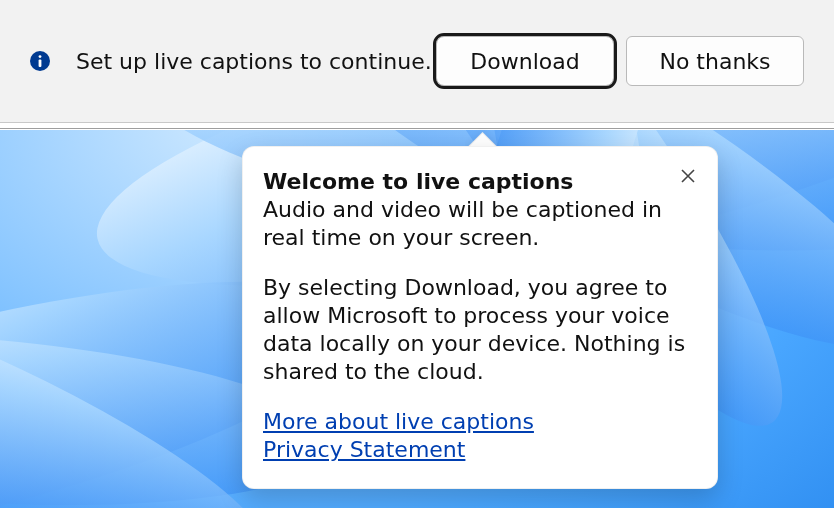  I want to click on close-button, so click(688, 176).